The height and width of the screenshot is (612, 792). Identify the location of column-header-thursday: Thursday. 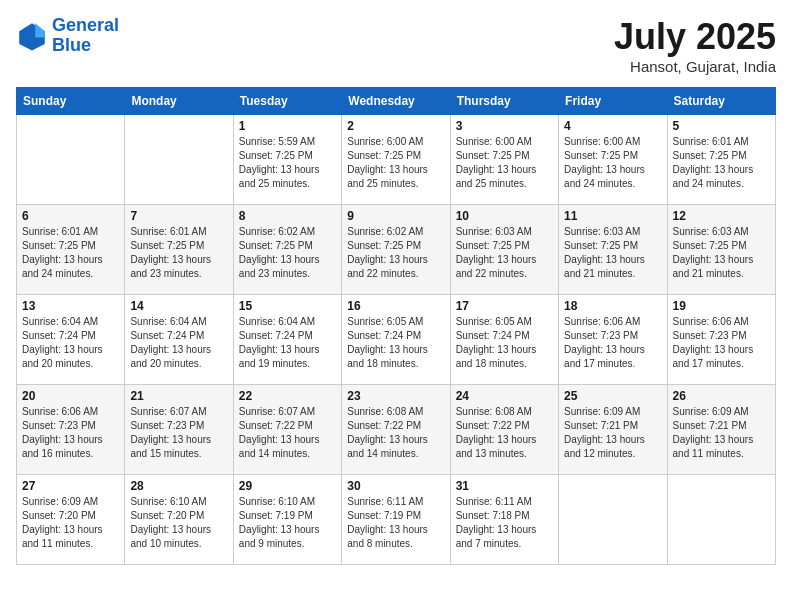
(504, 102).